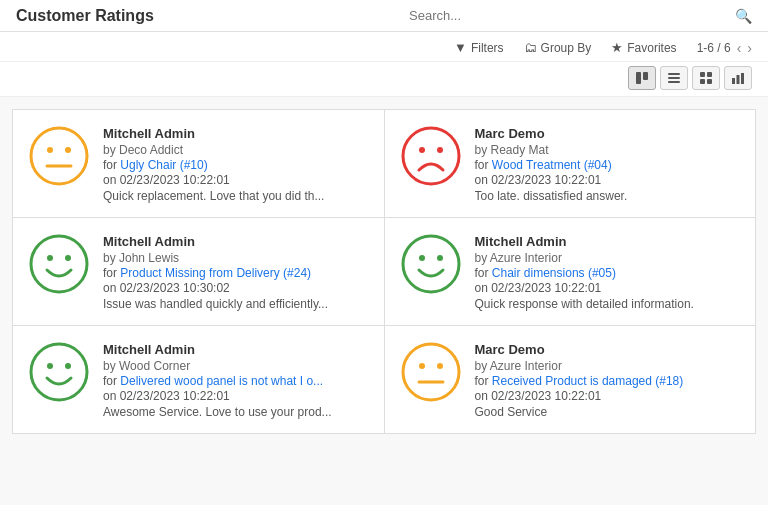  What do you see at coordinates (590, 196) in the screenshot?
I see `card-comment: Too late. dissatisfied answer.` at bounding box center [590, 196].